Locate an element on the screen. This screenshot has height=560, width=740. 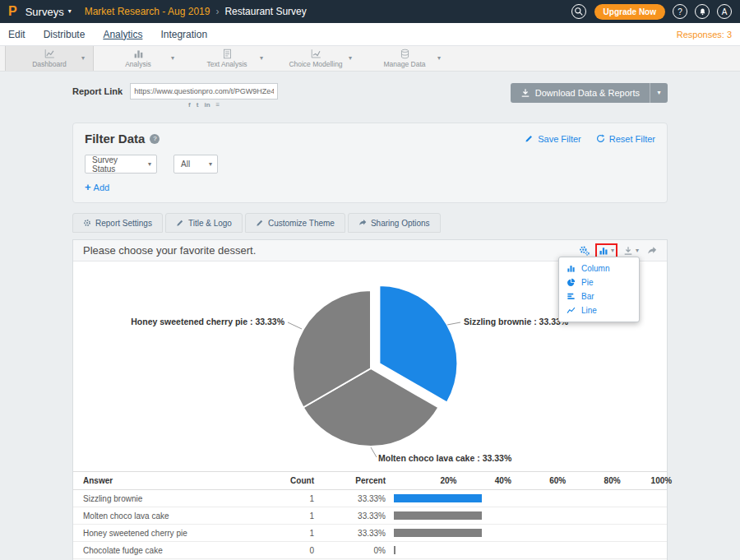
tab-sharing-options: Sharing Options is located at coordinates (395, 223).